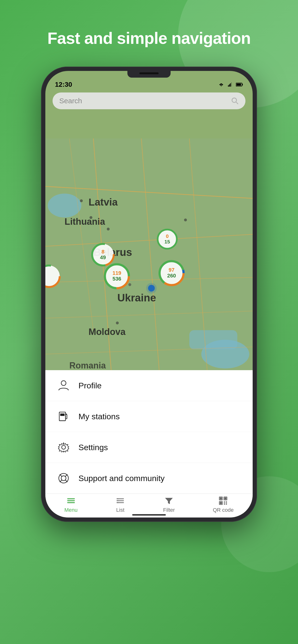  I want to click on menu-item-profile: Profile, so click(149, 386).